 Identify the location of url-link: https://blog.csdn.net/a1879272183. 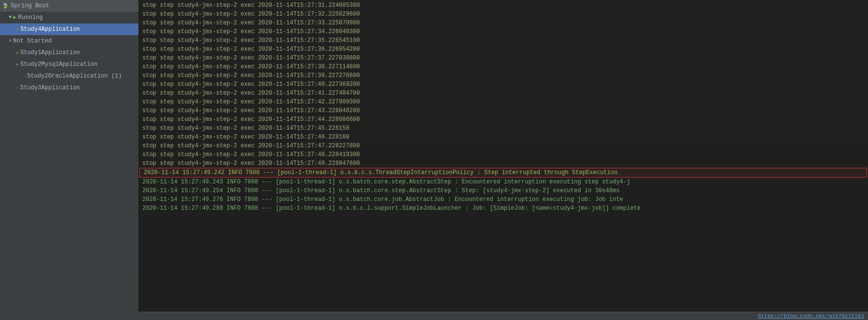
(811, 316).